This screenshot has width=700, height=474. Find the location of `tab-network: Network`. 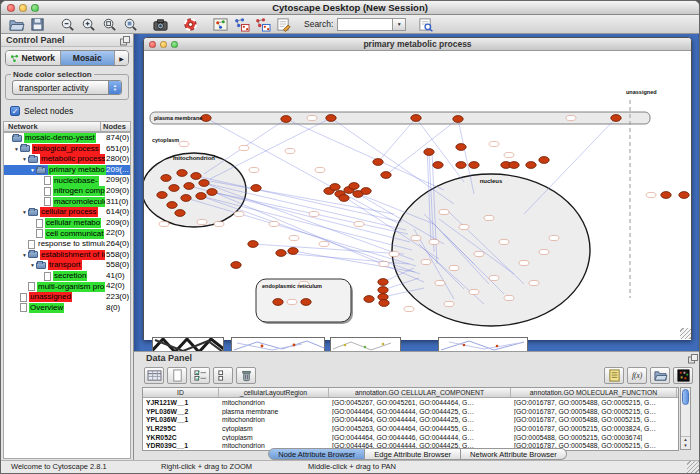

tab-network: Network is located at coordinates (34, 58).